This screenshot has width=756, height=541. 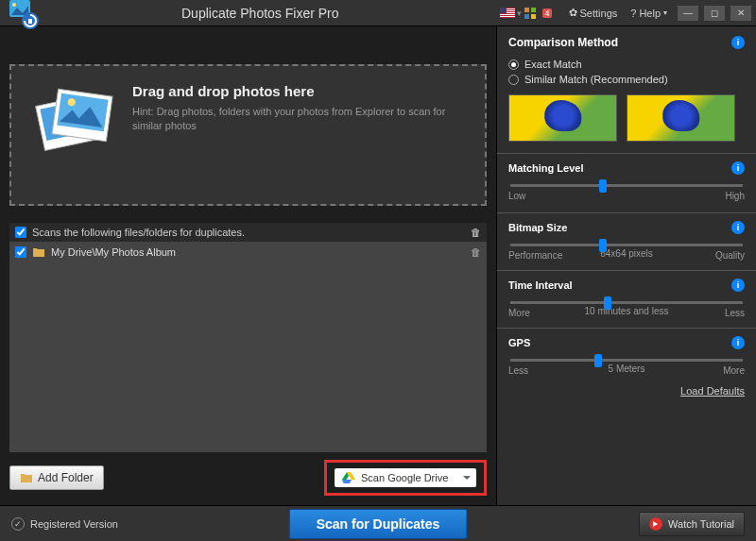 What do you see at coordinates (530, 13) in the screenshot?
I see `notification-icon` at bounding box center [530, 13].